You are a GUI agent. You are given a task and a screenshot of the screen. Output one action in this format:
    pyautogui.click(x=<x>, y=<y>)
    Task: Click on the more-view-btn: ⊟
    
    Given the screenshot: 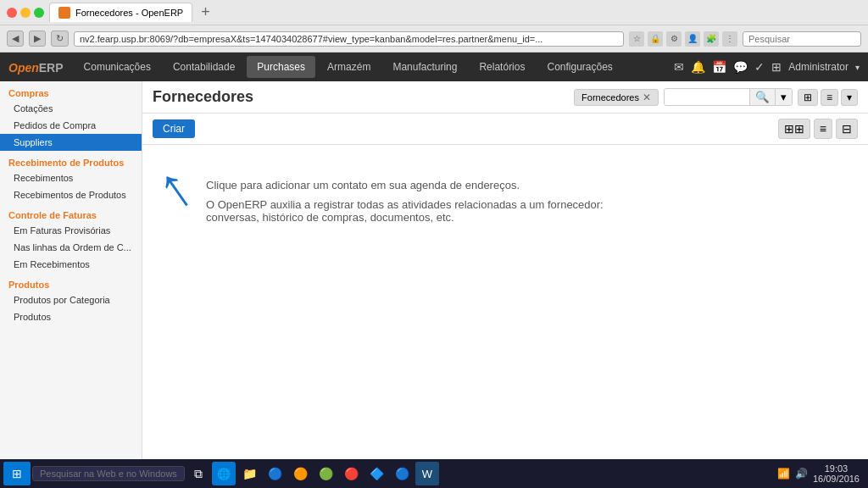 What is the action you would take?
    pyautogui.click(x=847, y=129)
    